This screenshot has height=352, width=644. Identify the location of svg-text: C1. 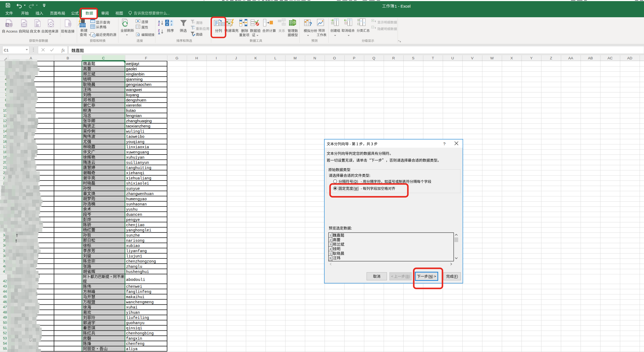
(6, 50).